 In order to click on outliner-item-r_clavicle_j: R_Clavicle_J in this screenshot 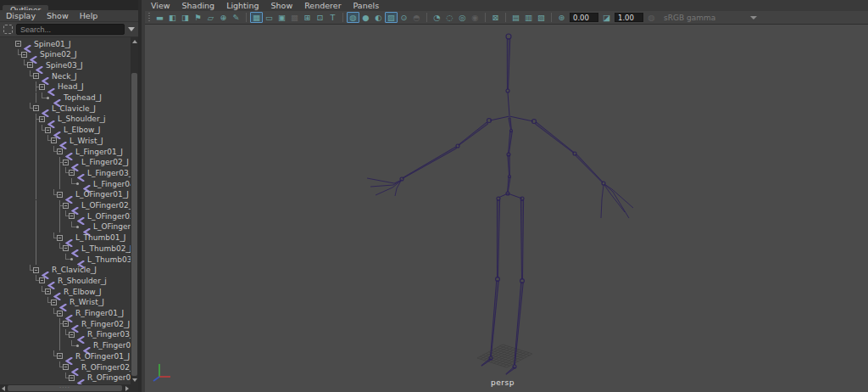, I will do `click(65, 270)`.